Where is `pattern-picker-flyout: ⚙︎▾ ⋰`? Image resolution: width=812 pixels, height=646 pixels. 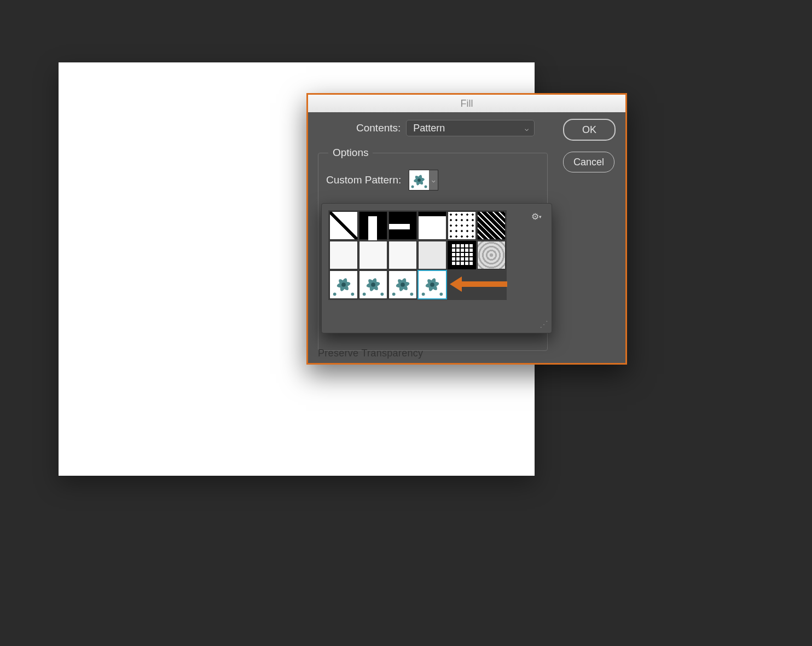 pattern-picker-flyout: ⚙︎▾ ⋰ is located at coordinates (437, 268).